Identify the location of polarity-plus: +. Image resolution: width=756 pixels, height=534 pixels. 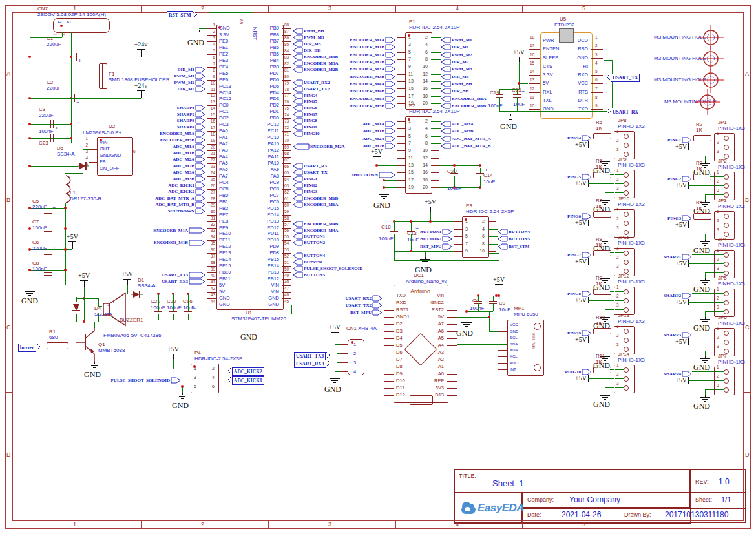
(54, 249).